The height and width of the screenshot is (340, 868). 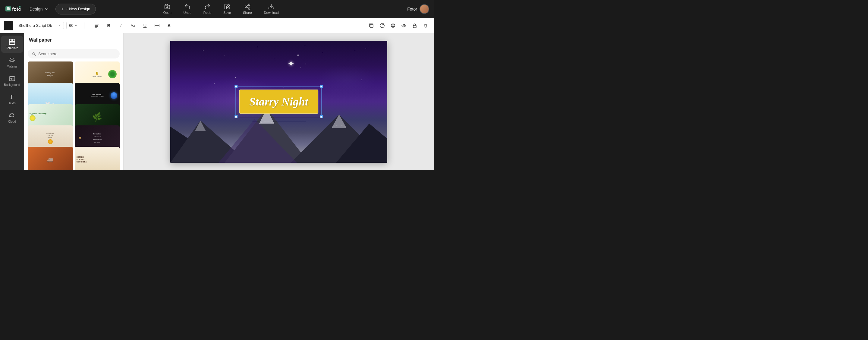 What do you see at coordinates (157, 26) in the screenshot?
I see `letter-spacing-button` at bounding box center [157, 26].